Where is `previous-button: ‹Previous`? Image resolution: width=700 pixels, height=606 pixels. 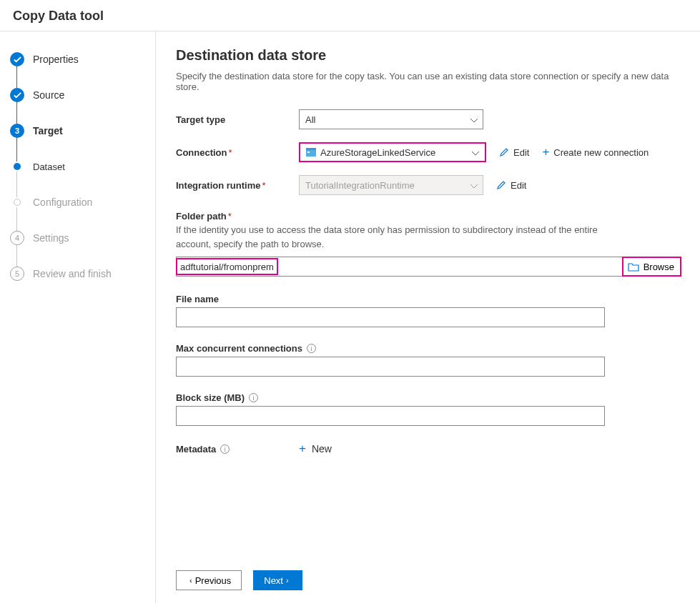 previous-button: ‹Previous is located at coordinates (209, 580).